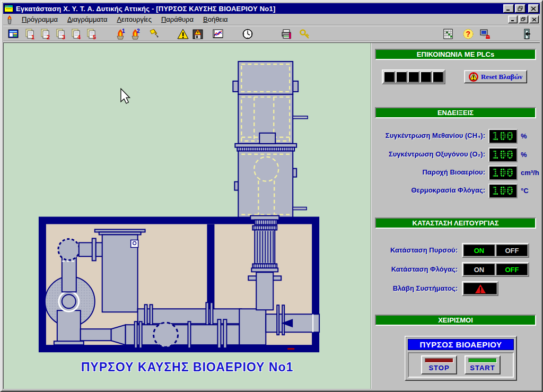 The height and width of the screenshot is (392, 543). Describe the element at coordinates (92, 34) in the screenshot. I see `report-5-icon: 5` at that location.